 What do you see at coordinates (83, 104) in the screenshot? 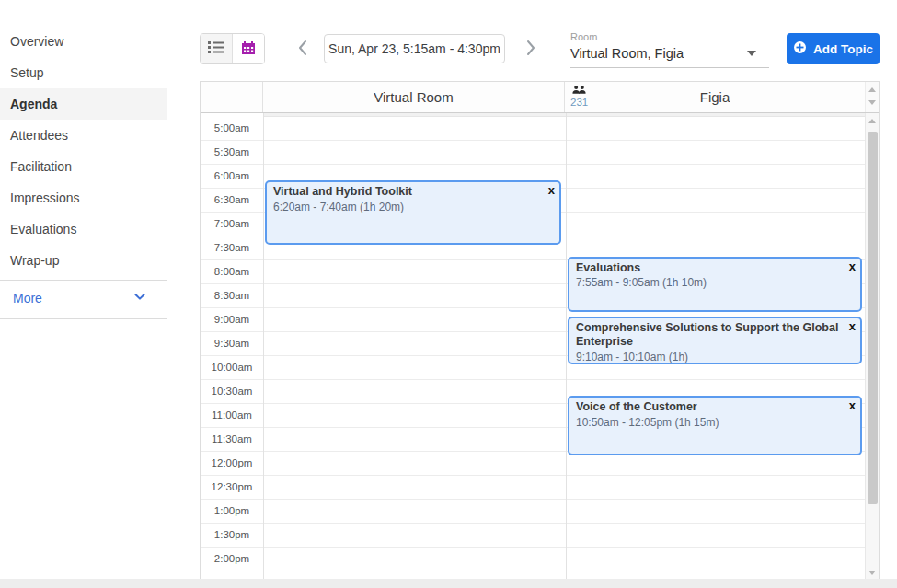
I see `sidebar-item-agenda: Agenda` at bounding box center [83, 104].